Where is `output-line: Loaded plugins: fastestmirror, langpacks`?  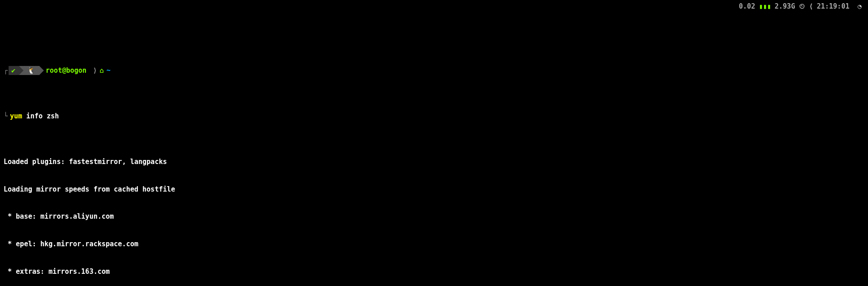
output-line: Loaded plugins: fastestmirror, langpacks is located at coordinates (434, 162).